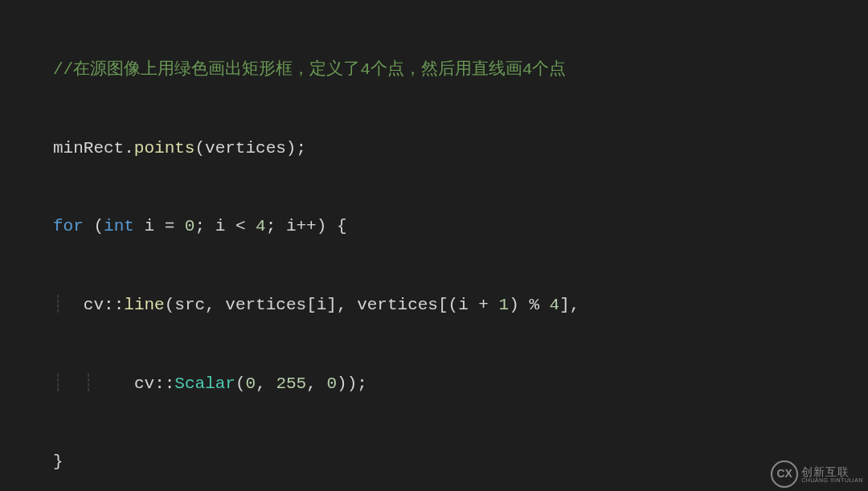 The height and width of the screenshot is (491, 868). What do you see at coordinates (434, 384) in the screenshot?
I see `code-line: ┊ ┊ cv::Scalar(0, 255, 0));` at bounding box center [434, 384].